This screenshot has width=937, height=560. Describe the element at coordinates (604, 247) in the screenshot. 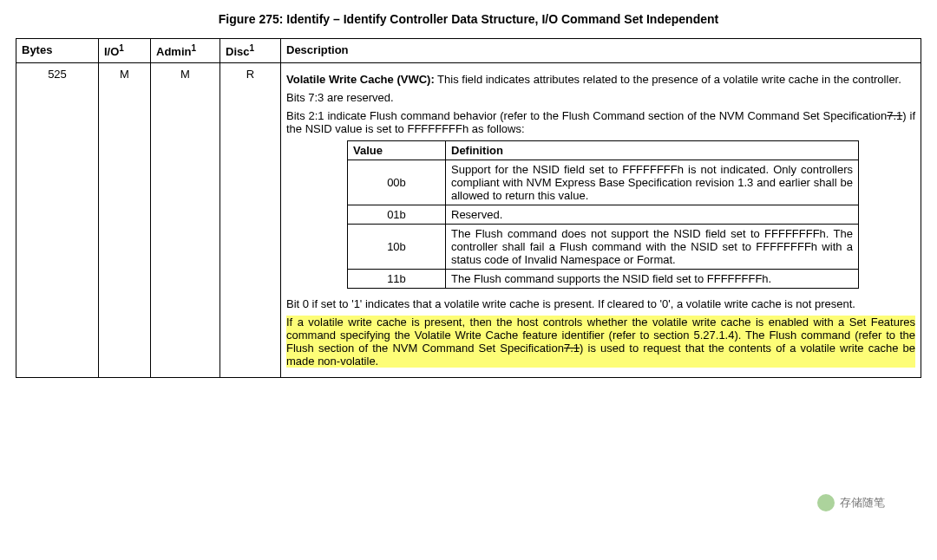

I see `table-row: 10bThe Flush command does not support th…` at that location.